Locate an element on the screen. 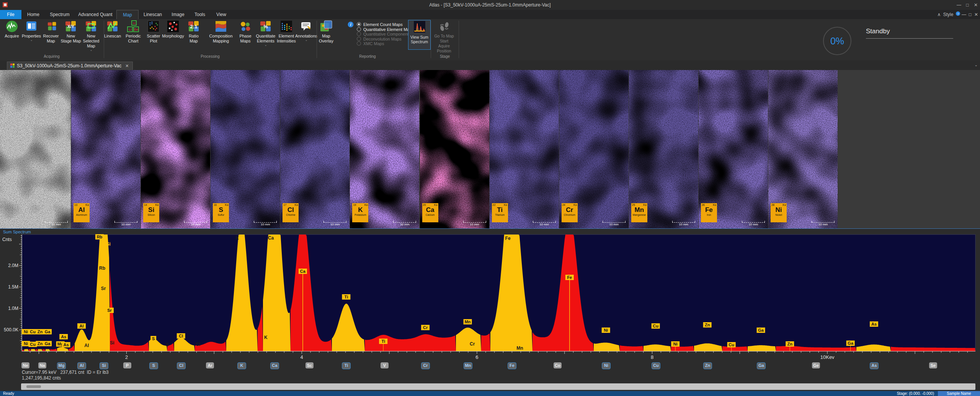 This screenshot has height=396, width=980. svg-text: Cu is located at coordinates (731, 345).